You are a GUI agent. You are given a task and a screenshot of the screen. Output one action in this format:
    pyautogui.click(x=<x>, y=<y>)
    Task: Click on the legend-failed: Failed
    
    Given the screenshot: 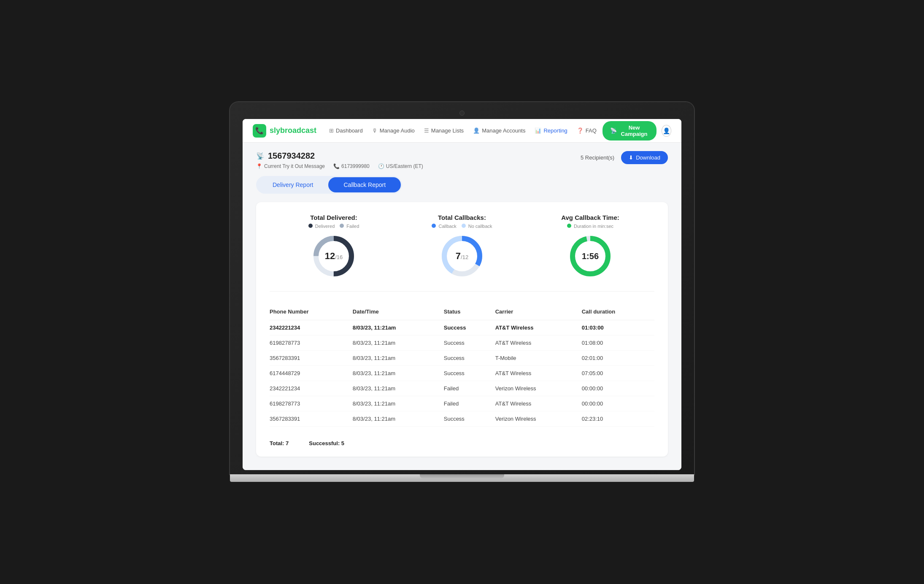 What is the action you would take?
    pyautogui.click(x=349, y=226)
    